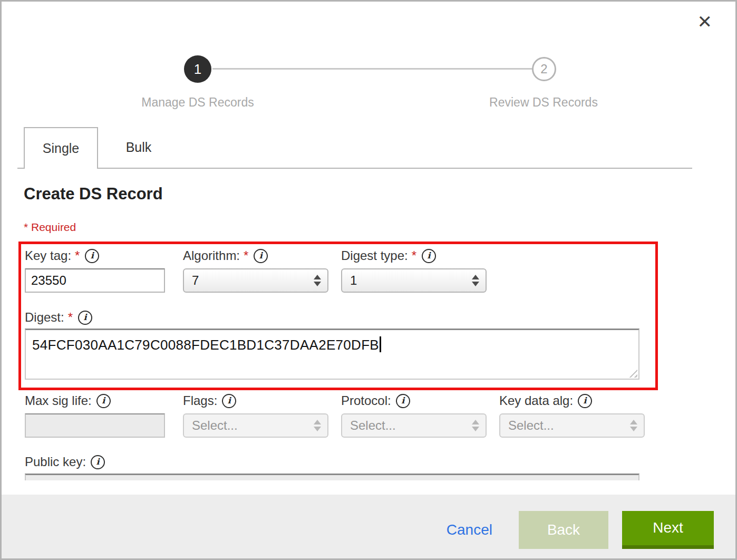 This screenshot has height=560, width=737. Describe the element at coordinates (668, 530) in the screenshot. I see `next-button: Next` at that location.